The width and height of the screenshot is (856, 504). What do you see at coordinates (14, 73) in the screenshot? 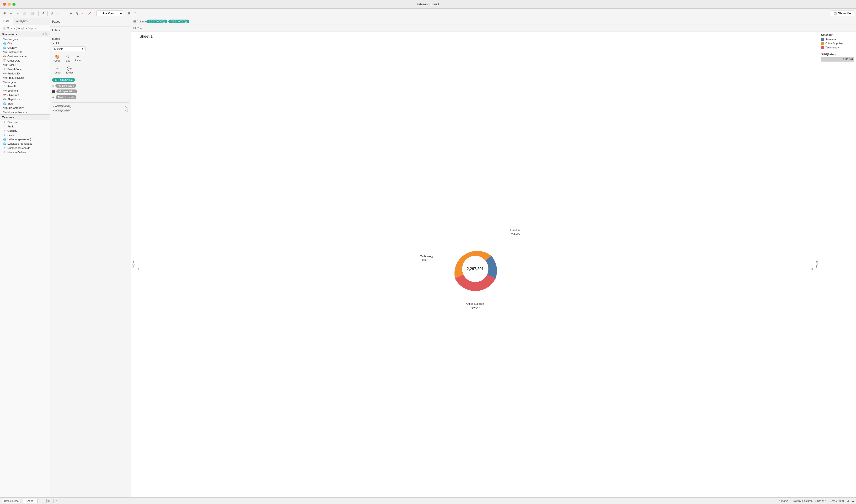
I see `dim-label: Product ID` at bounding box center [14, 73].